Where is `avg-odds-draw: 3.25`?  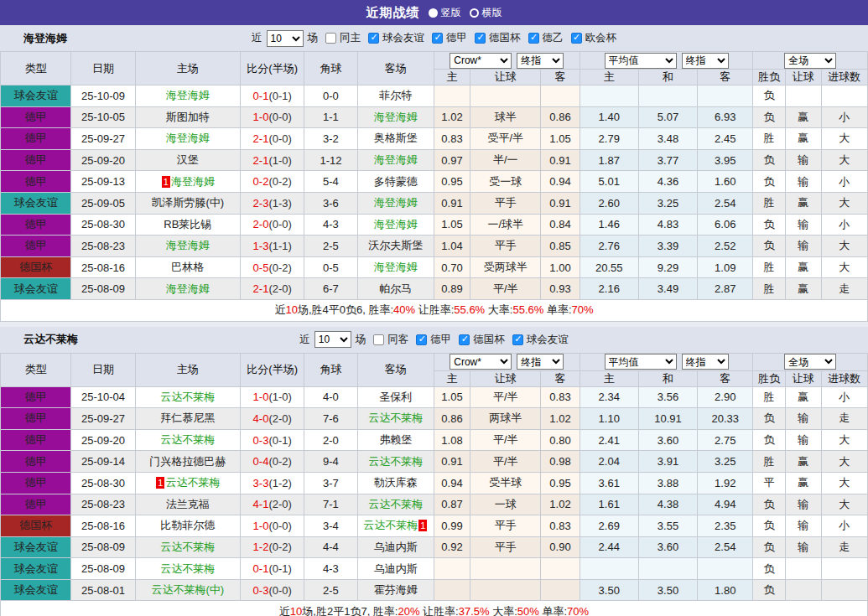
avg-odds-draw: 3.25 is located at coordinates (668, 203).